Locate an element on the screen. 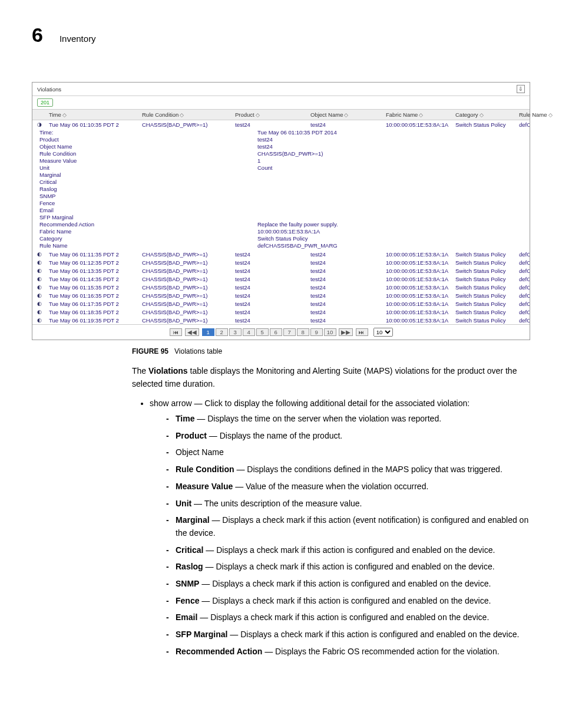 Image resolution: width=562 pixels, height=728 pixels. pager-page: 7 is located at coordinates (290, 332).